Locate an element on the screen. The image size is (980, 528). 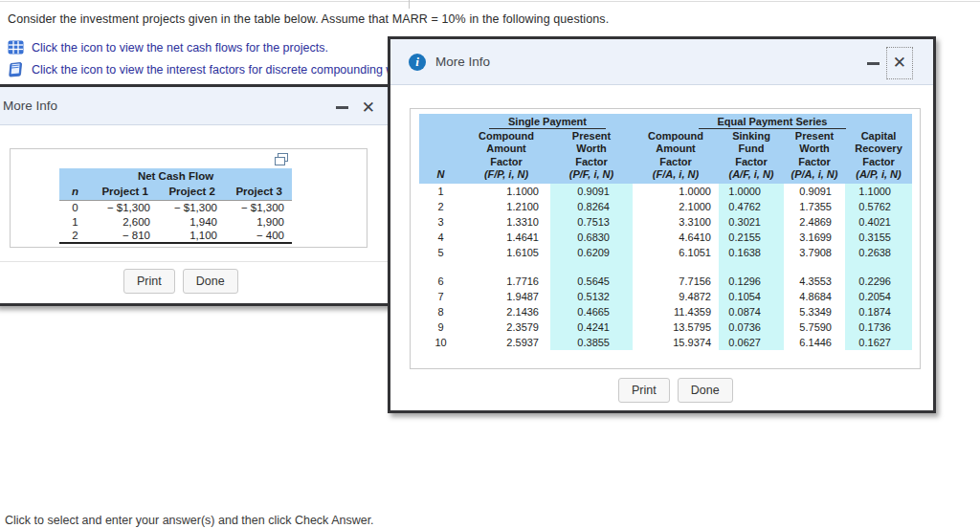
cashflow-dialog-title: More Info is located at coordinates (31, 105).